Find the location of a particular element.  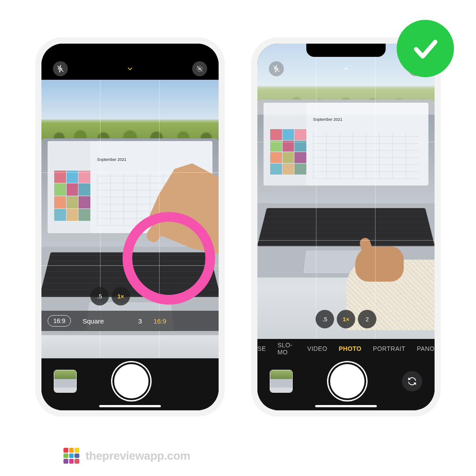

zoom-controls: .5 1× is located at coordinates (110, 296).